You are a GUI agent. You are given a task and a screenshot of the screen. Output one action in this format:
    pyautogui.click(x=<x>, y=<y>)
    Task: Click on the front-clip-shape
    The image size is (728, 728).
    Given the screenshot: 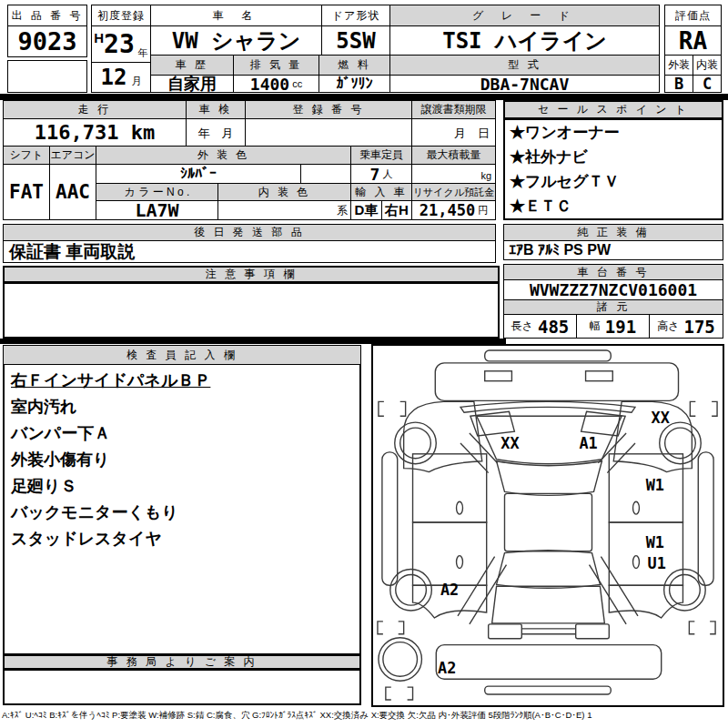 What is the action you would take?
    pyautogui.click(x=557, y=382)
    